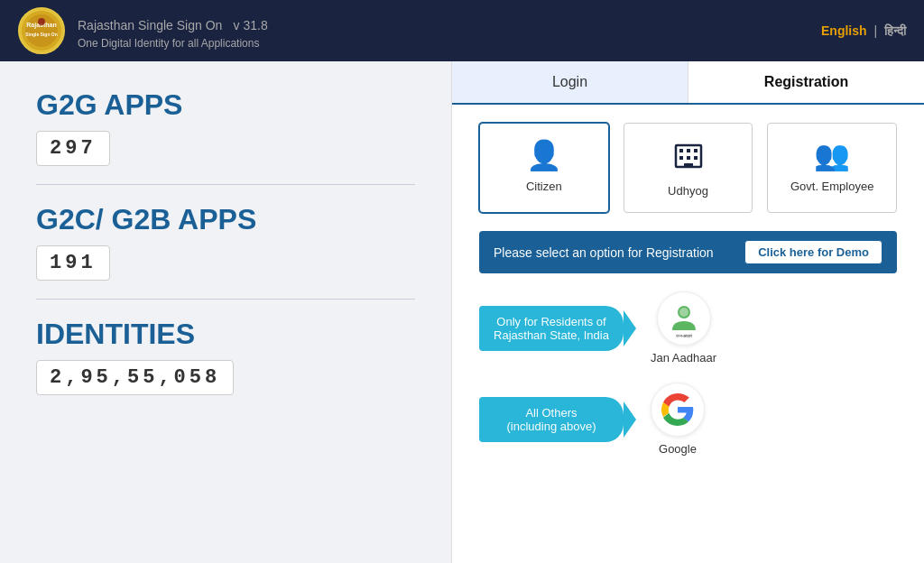  What do you see at coordinates (678, 410) in the screenshot?
I see `google-logo` at bounding box center [678, 410].